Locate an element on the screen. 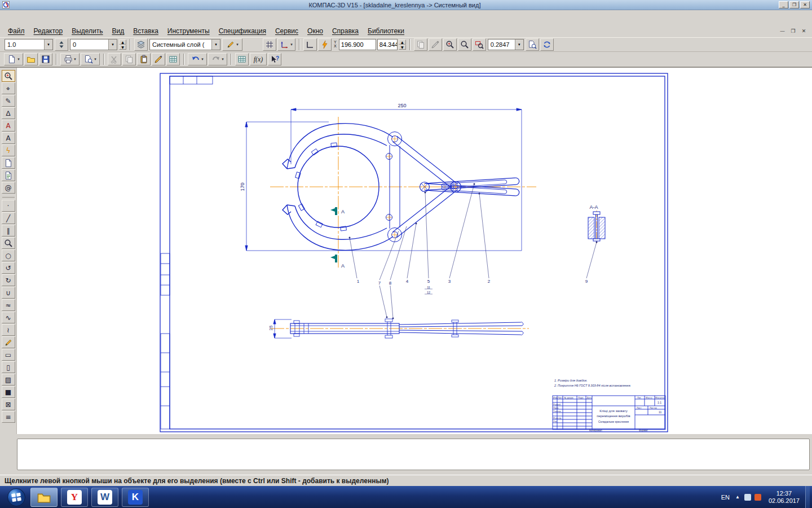 This screenshot has height=508, width=812. angle-spinner: ▲▼ is located at coordinates (123, 45).